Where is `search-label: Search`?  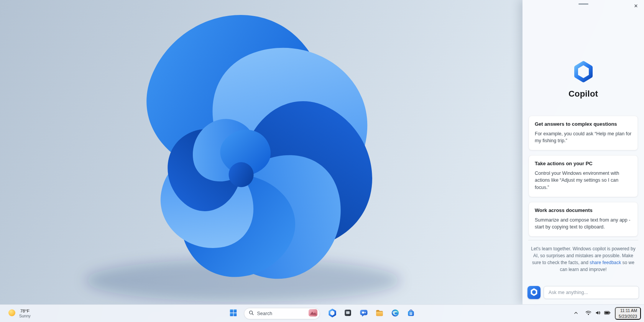
search-label: Search is located at coordinates (281, 314).